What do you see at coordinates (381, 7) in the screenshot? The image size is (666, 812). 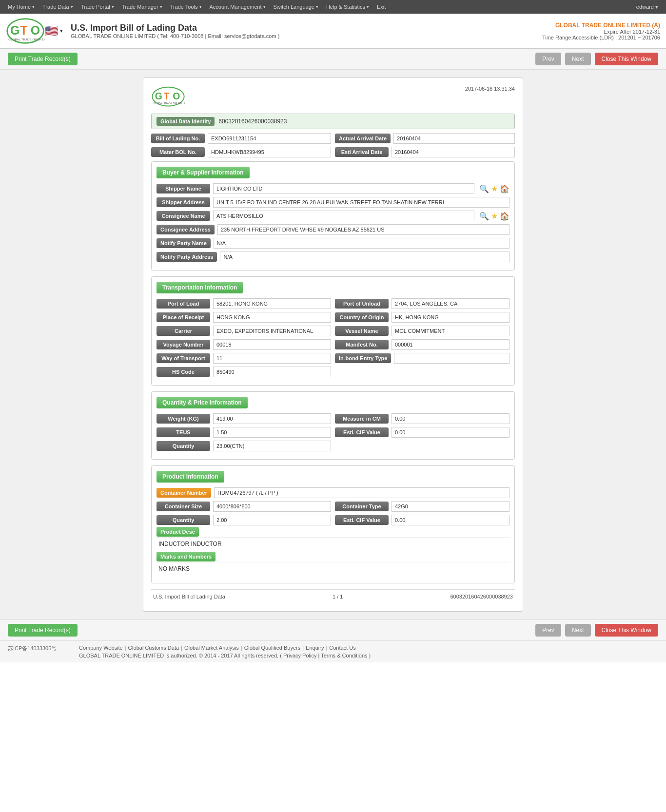 I see `nav-exit: Exit` at bounding box center [381, 7].